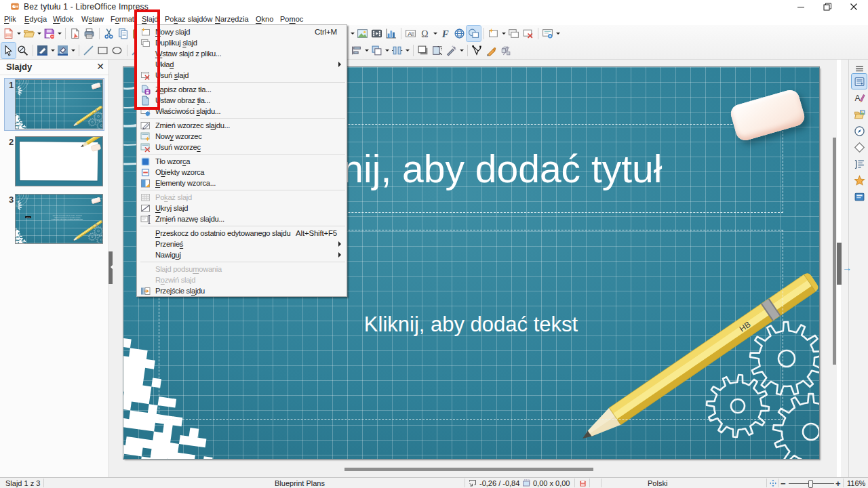 The width and height of the screenshot is (868, 488). What do you see at coordinates (59, 219) in the screenshot?
I see `slide-3-thumbnail: HB Kliknij, aby dodać tytuł Kliknij, aby…` at bounding box center [59, 219].